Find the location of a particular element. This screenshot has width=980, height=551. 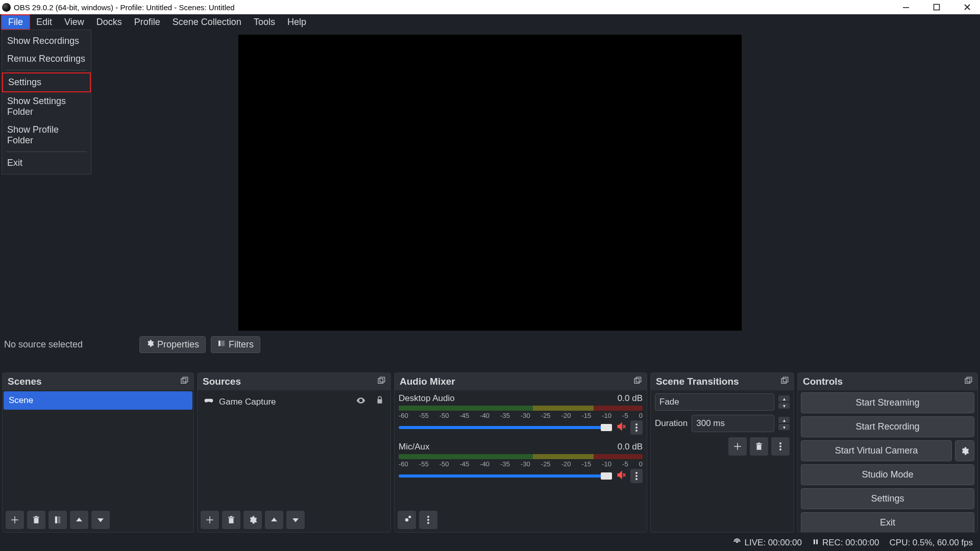

menu-file: File is located at coordinates (15, 22).